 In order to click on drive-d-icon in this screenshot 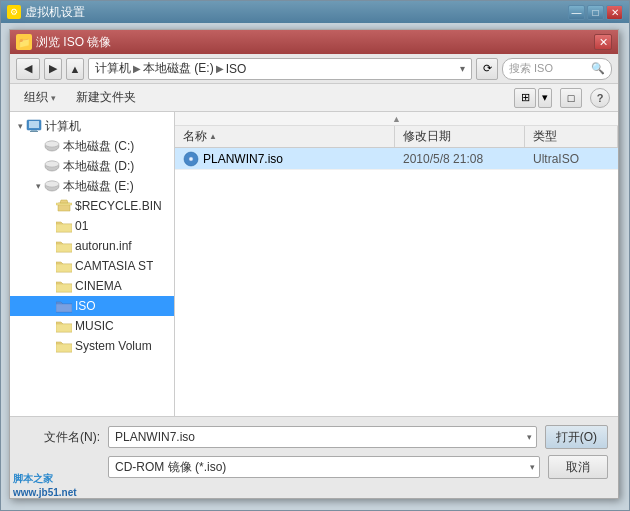, I will do `click(52, 166)`.